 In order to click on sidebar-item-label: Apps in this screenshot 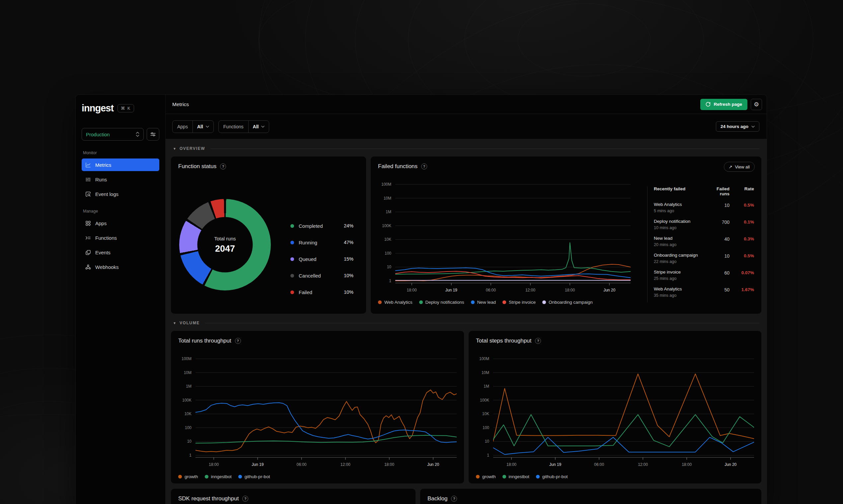, I will do `click(101, 223)`.